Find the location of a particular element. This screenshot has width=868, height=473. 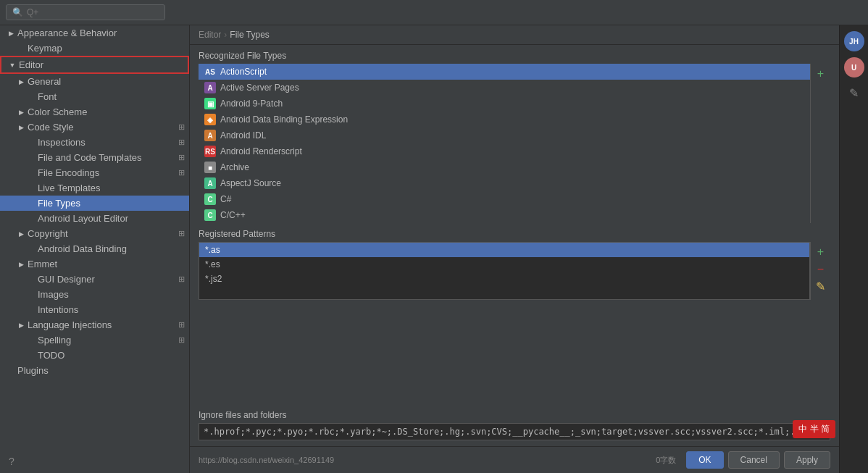

remove-pattern-button: − is located at coordinates (821, 269).